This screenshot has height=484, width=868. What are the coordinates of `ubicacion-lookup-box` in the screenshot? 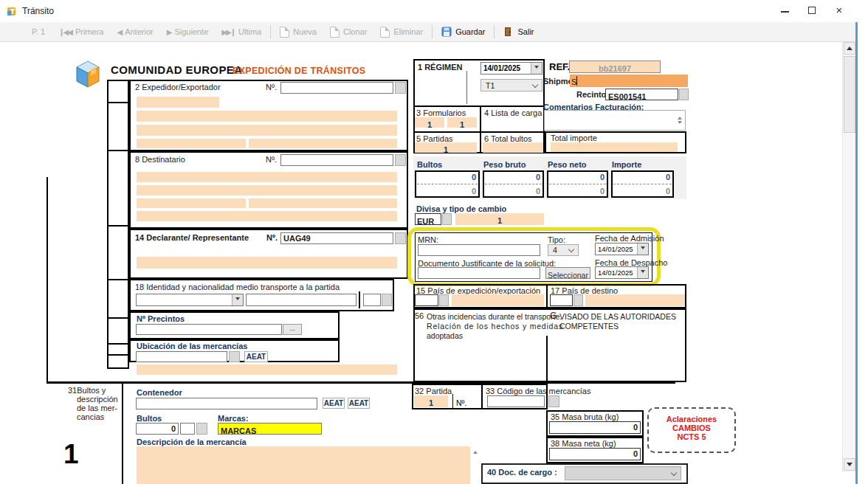 It's located at (235, 357).